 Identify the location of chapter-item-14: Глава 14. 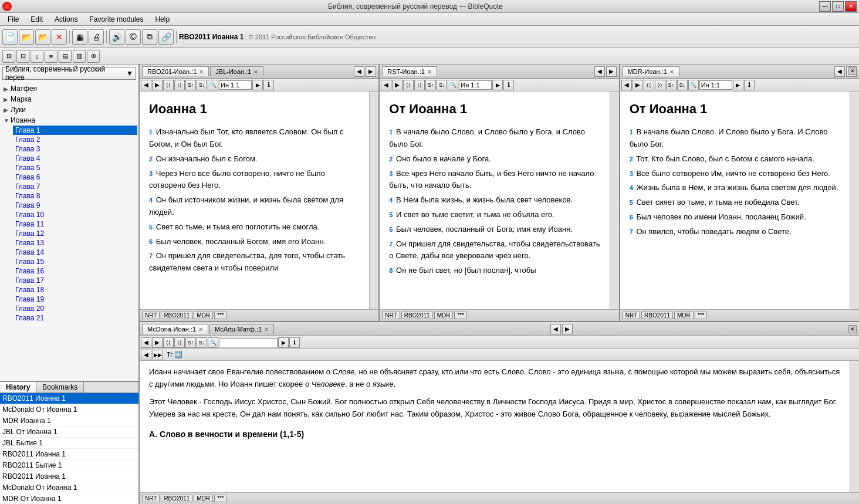
(75, 252).